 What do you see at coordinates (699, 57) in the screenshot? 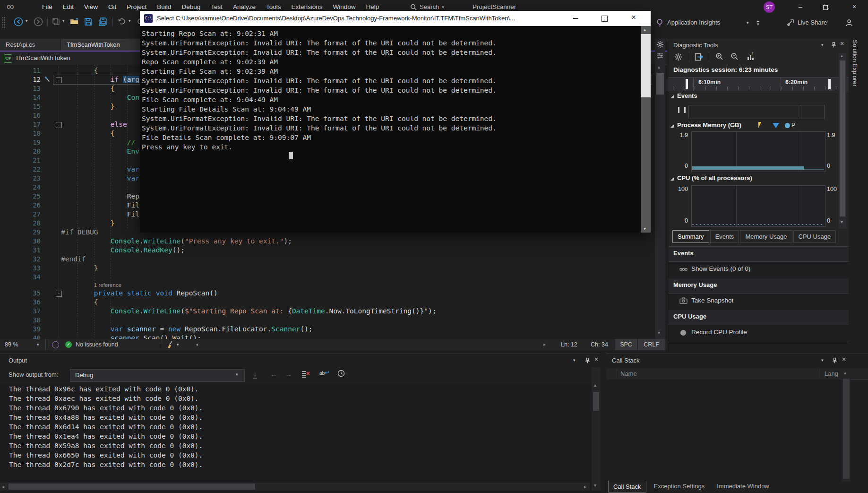
I see `export-icon` at bounding box center [699, 57].